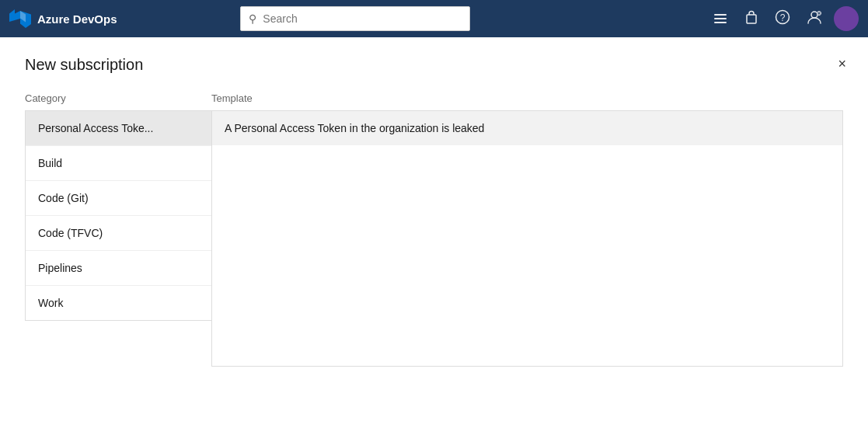 The width and height of the screenshot is (868, 435). I want to click on user-settings-button, so click(814, 19).